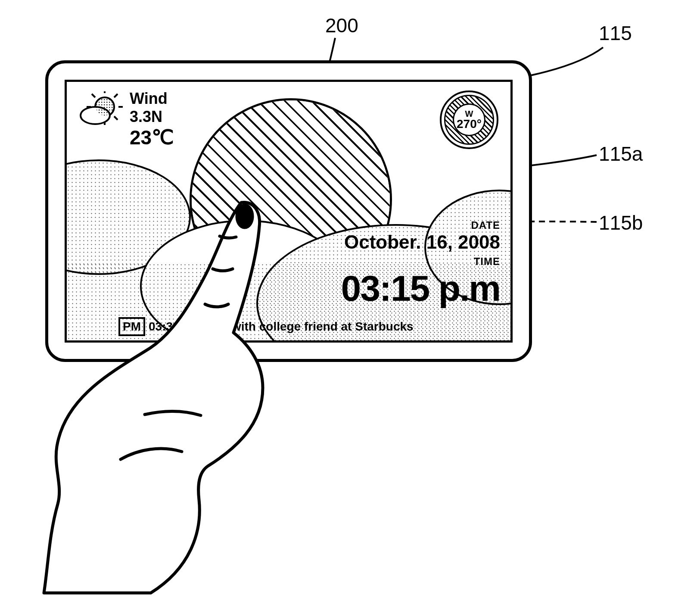 The image size is (700, 608). Describe the element at coordinates (469, 120) in the screenshot. I see `compass-face: W 270°` at that location.